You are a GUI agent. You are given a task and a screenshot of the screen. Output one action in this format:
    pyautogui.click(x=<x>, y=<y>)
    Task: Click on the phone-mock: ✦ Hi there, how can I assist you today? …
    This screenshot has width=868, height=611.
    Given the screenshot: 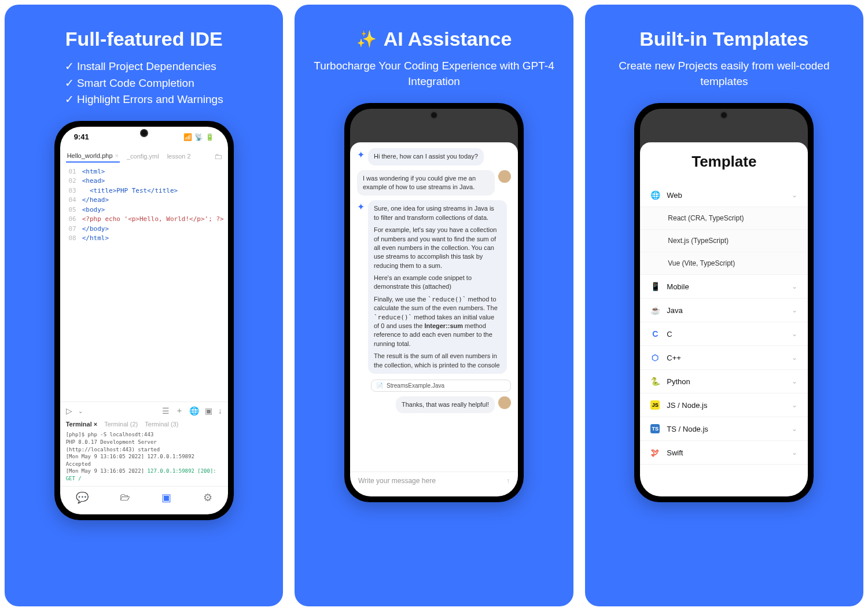 What is the action you would take?
    pyautogui.click(x=434, y=303)
    